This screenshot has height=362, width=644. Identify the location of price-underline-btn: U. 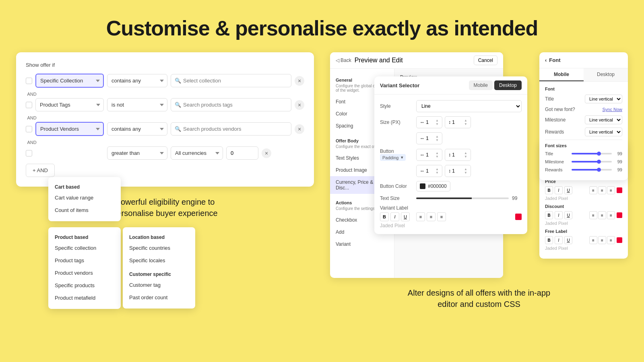
(568, 190).